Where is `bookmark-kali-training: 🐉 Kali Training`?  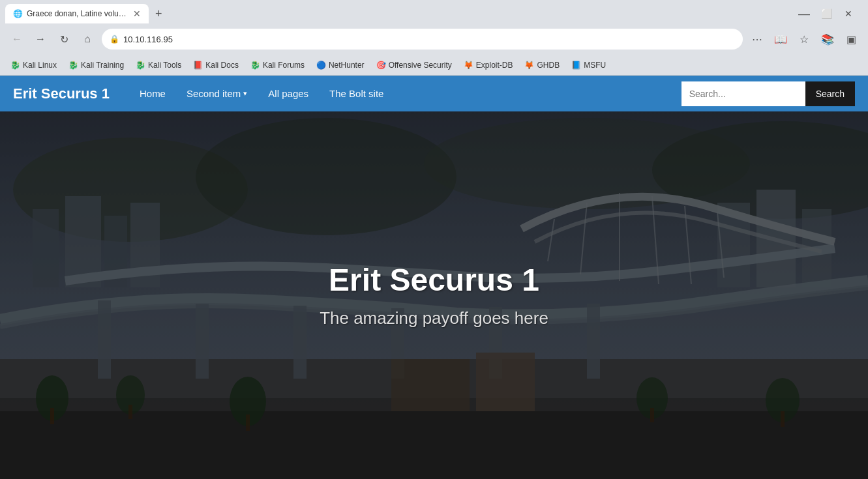 bookmark-kali-training: 🐉 Kali Training is located at coordinates (97, 65).